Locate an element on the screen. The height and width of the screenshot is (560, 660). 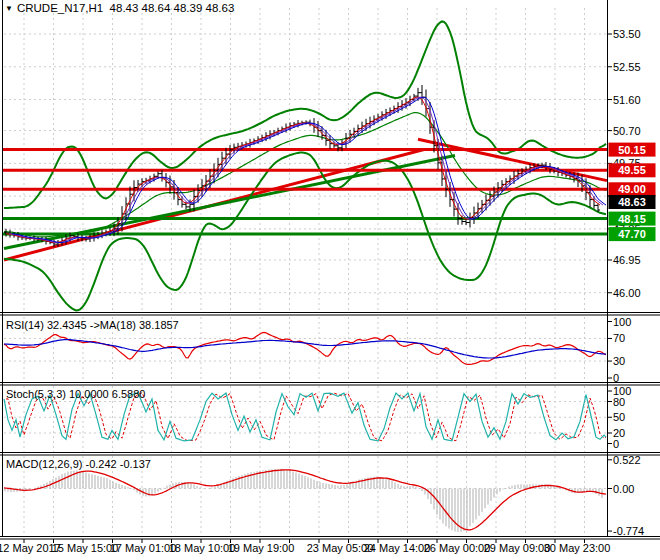
svg-text: 30 May 23:00 is located at coordinates (578, 548).